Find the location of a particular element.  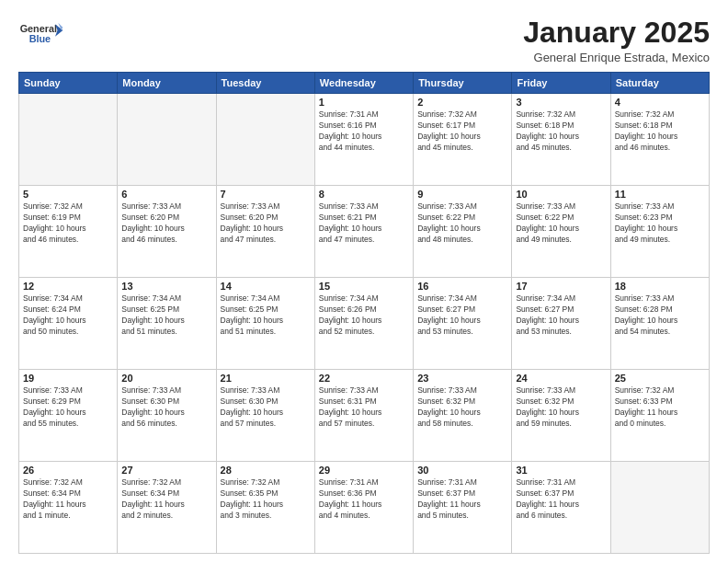

table-row: 14Sunrise: 7:34 AMSunset: 6:25 PMDayligh… is located at coordinates (265, 324).